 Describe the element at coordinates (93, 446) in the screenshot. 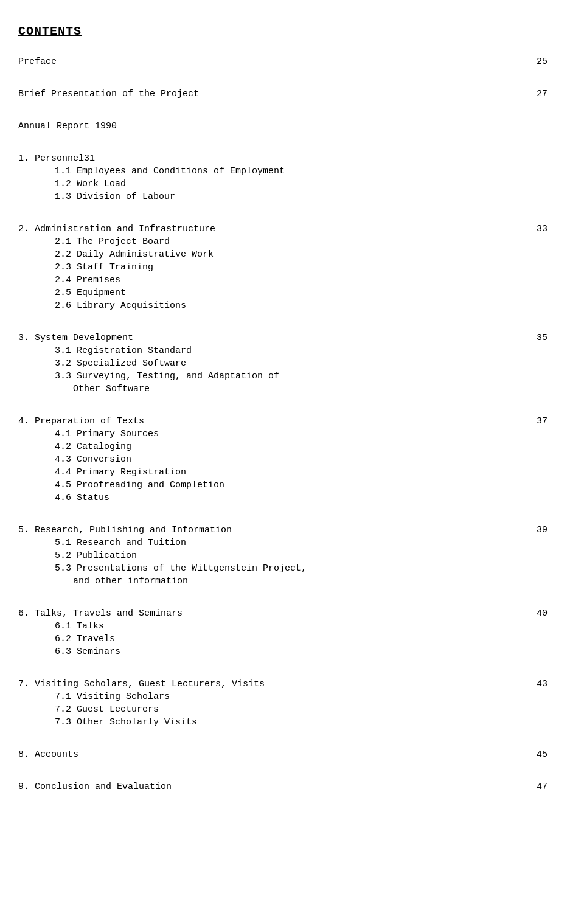

I see `section4-sub2-label: 4.2 Cataloging` at that location.